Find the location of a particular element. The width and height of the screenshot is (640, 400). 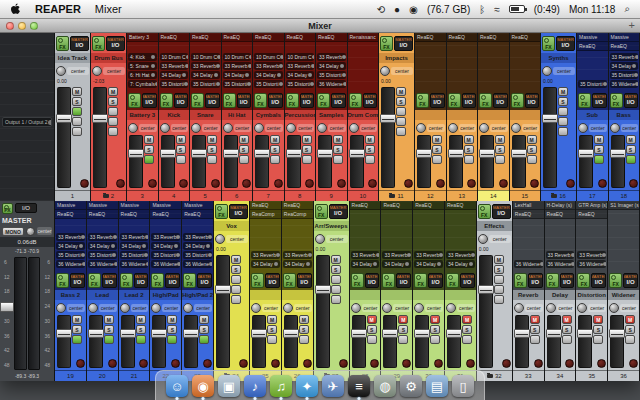

strip-name: Distortion is located at coordinates (592, 295).